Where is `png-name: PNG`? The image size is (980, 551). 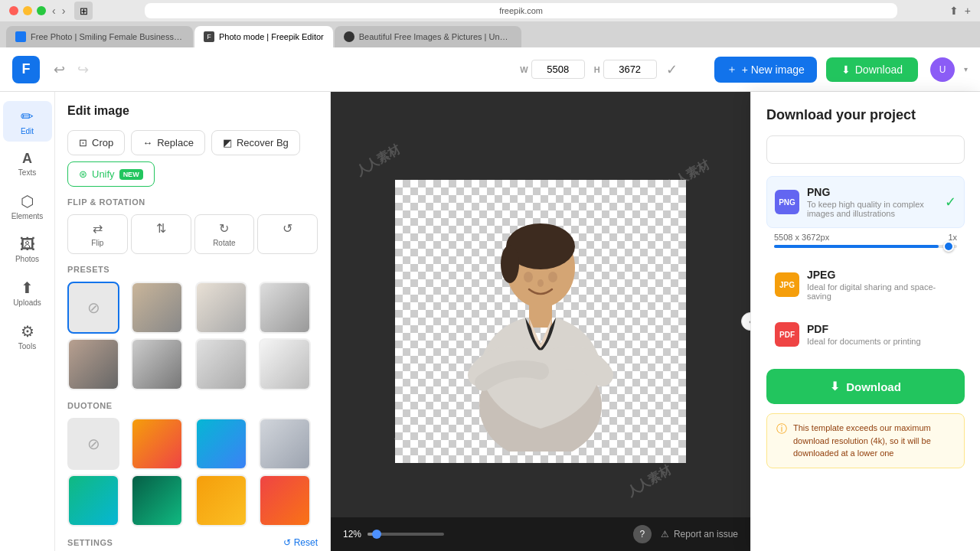 png-name: PNG is located at coordinates (872, 192).